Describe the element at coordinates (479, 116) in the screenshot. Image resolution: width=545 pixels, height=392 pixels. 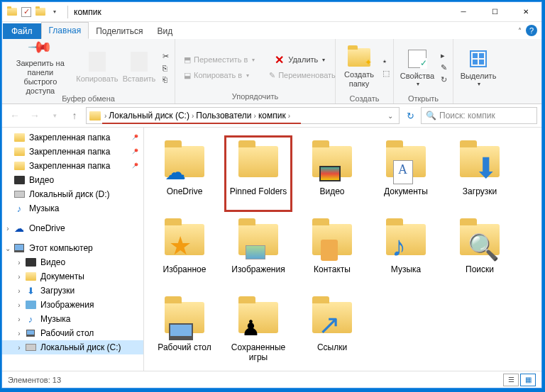
I see `search-input: 🔍 Поиск: компик` at that location.